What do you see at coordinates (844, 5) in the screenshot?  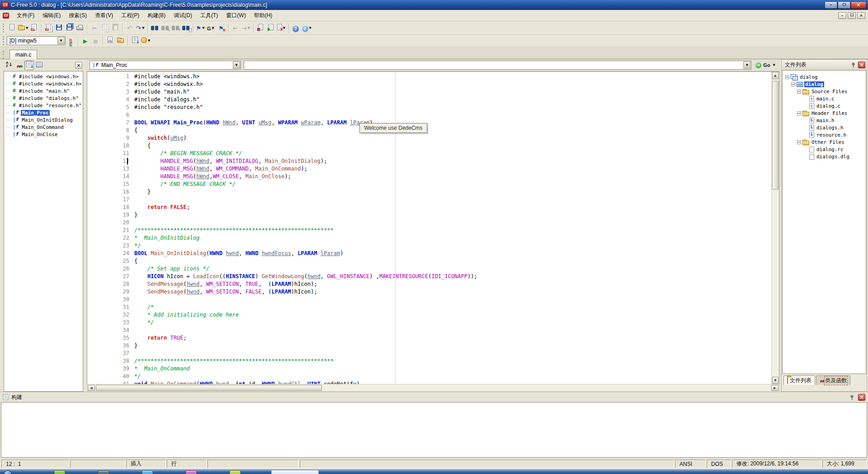 I see `maximize-button` at bounding box center [844, 5].